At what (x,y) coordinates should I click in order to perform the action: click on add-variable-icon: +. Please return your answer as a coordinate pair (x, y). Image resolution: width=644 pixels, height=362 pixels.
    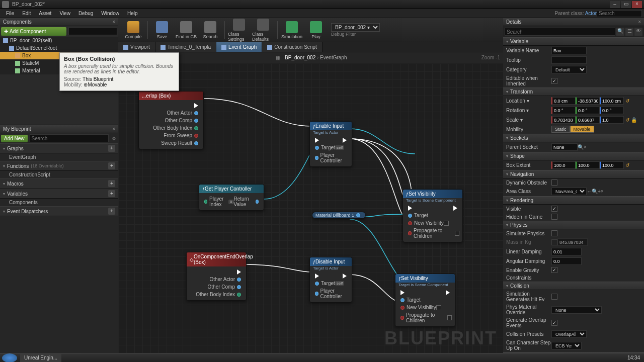
    Looking at the image, I should click on (112, 194).